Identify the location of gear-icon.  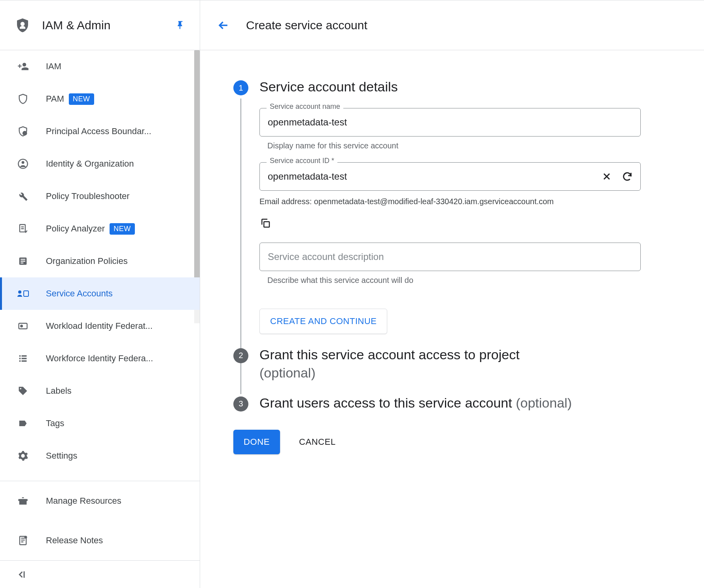
(23, 456).